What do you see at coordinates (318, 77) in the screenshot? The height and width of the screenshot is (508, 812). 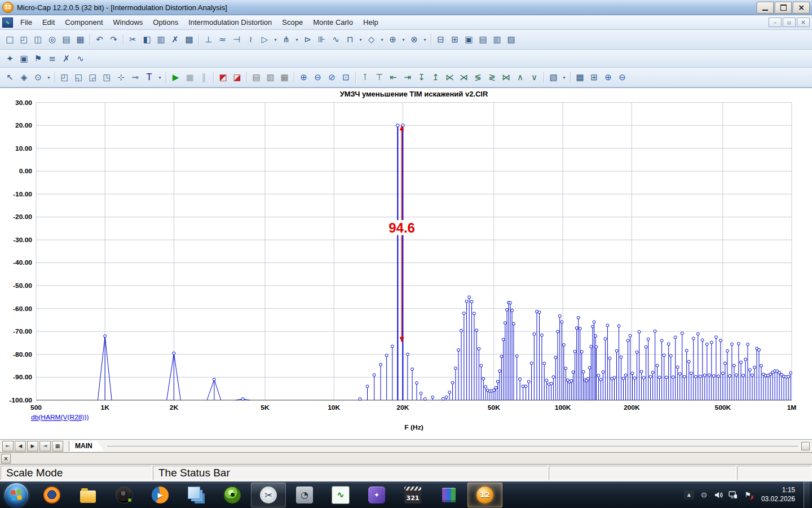 I see `zoom-out-mode-button: ⊖` at bounding box center [318, 77].